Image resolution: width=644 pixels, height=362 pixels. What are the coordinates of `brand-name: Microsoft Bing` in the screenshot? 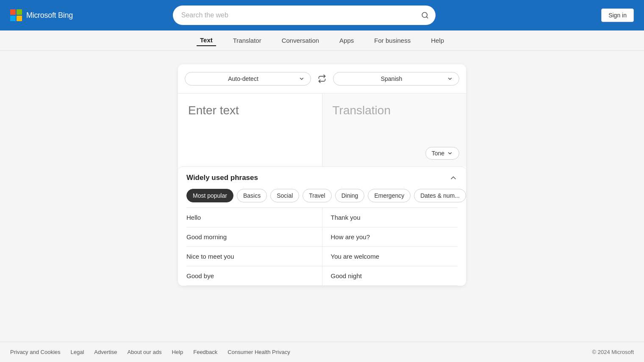 It's located at (50, 15).